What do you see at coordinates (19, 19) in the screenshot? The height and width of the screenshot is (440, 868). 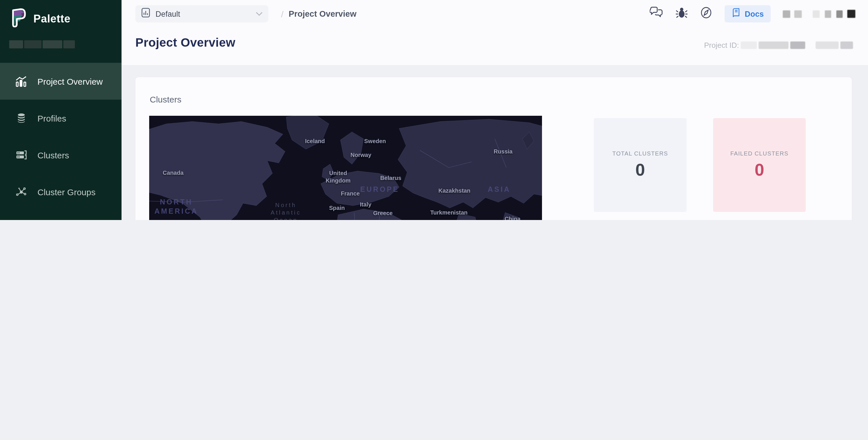 I see `palette-logo-icon` at bounding box center [19, 19].